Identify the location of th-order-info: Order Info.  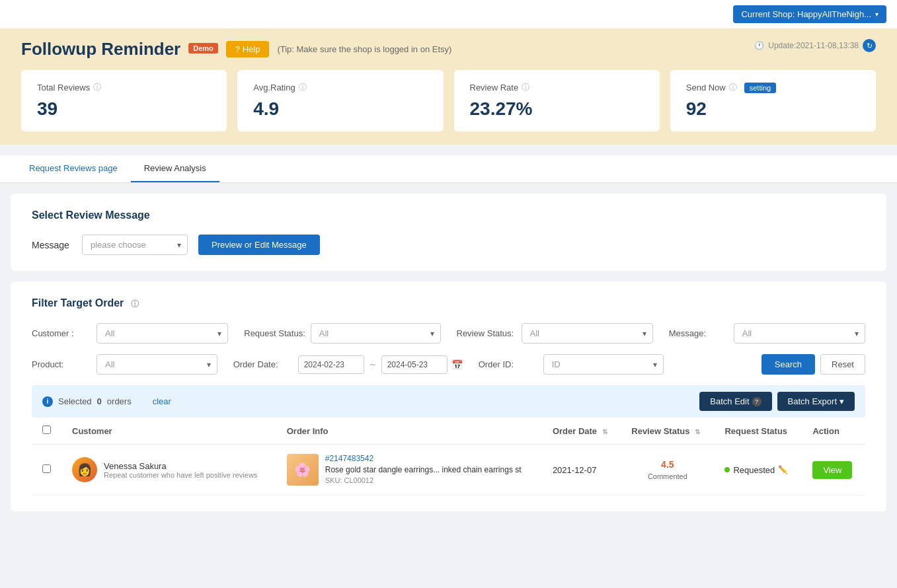
(409, 431).